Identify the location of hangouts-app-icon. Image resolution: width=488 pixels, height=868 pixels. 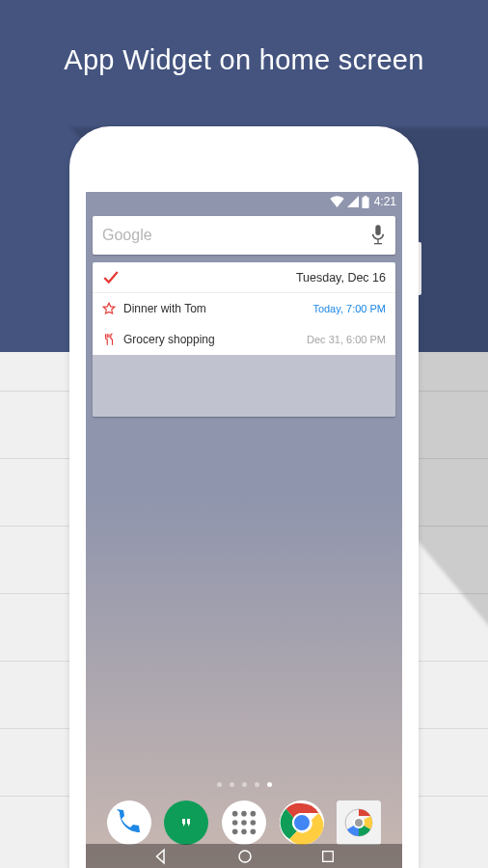
(186, 823).